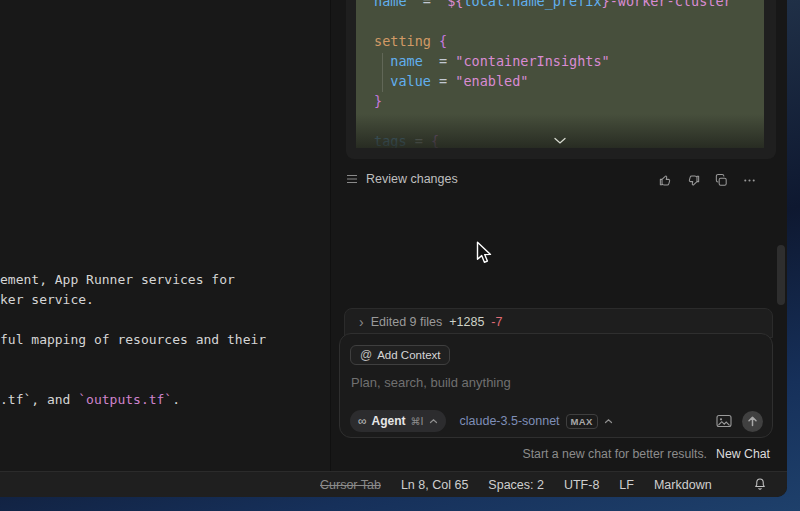  What do you see at coordinates (666, 180) in the screenshot?
I see `thumbs-up-icon` at bounding box center [666, 180].